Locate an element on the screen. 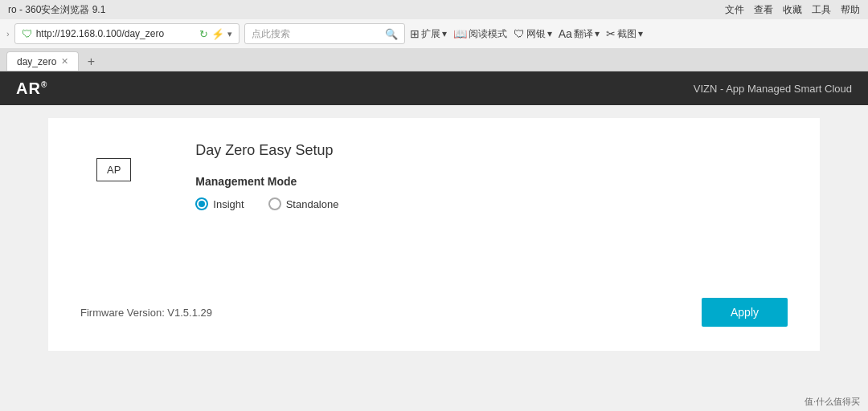  toolbar-translate: Aa 翻译 ▾ is located at coordinates (579, 34).